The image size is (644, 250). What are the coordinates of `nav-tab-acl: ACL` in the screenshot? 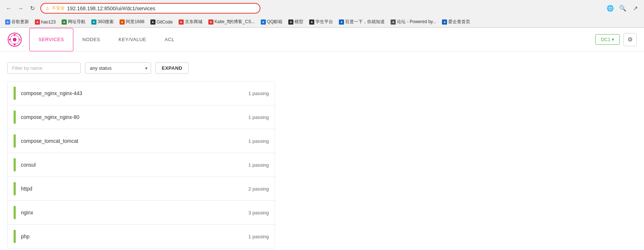 It's located at (169, 40).